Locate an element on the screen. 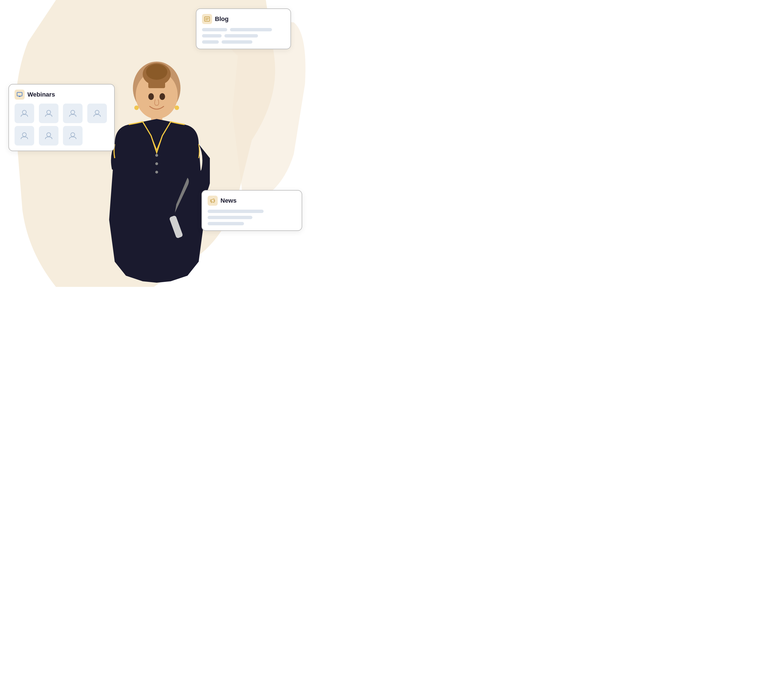 The image size is (765, 700). blog-content-lines is located at coordinates (244, 36).